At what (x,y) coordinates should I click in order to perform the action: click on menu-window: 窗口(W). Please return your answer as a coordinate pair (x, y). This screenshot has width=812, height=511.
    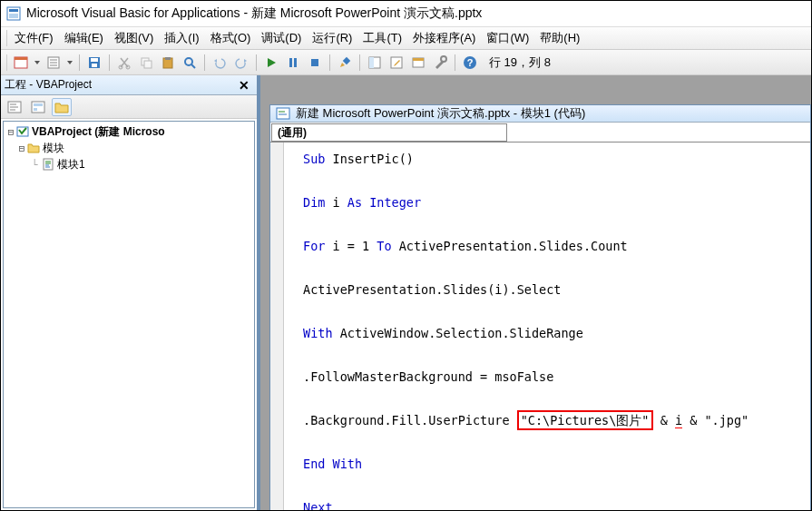
    Looking at the image, I should click on (508, 38).